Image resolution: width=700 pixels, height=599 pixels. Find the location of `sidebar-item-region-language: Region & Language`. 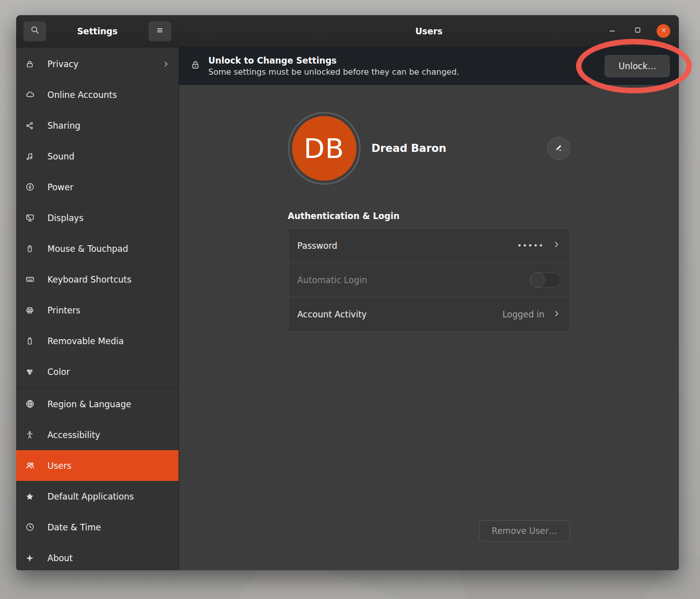

sidebar-item-region-language: Region & Language is located at coordinates (97, 404).